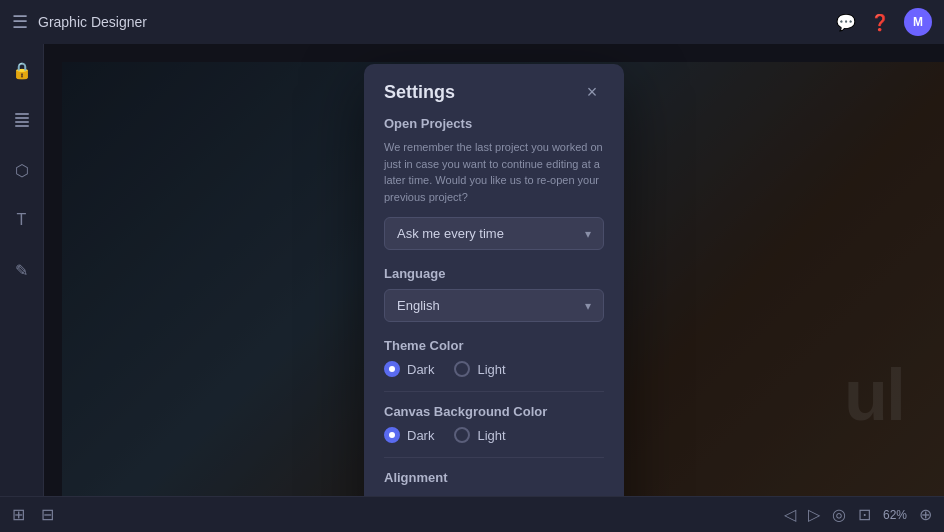  I want to click on sidebar-icon-layers, so click(22, 120).